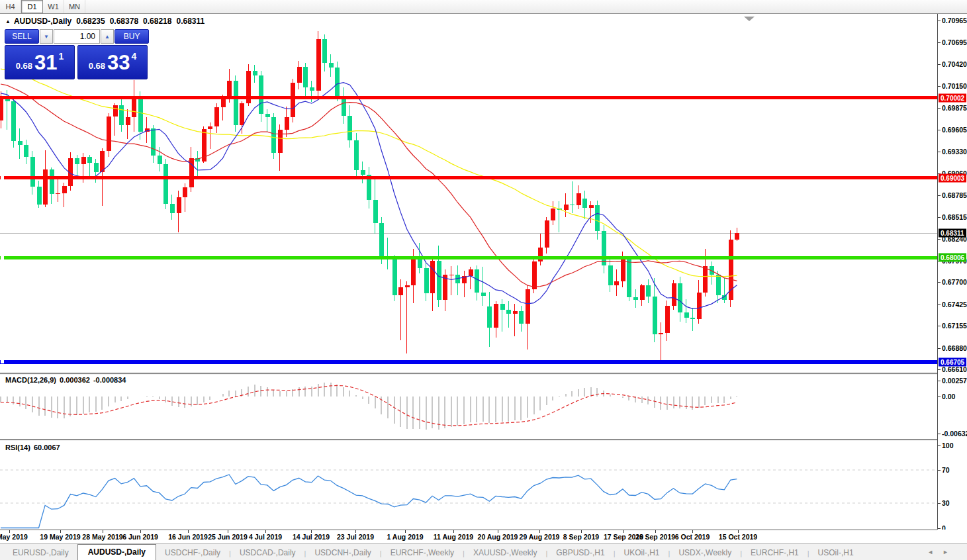 The width and height of the screenshot is (967, 560). I want to click on sell-price-base: 0.68, so click(24, 66).